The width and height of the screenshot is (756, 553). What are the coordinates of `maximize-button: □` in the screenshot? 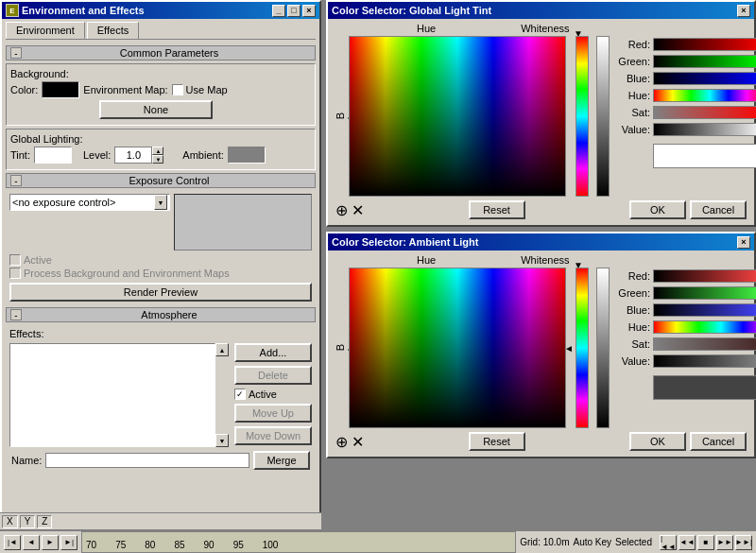 It's located at (294, 11).